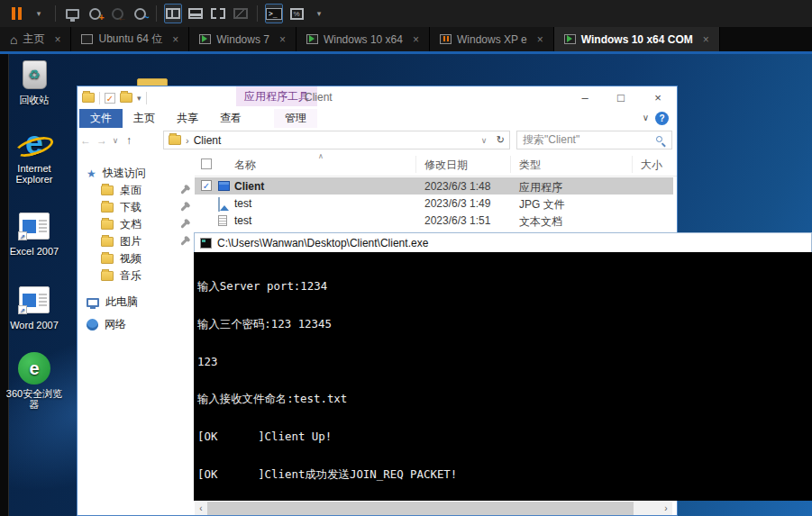 This screenshot has height=516, width=812. I want to click on file-type: 文本文档, so click(541, 222).